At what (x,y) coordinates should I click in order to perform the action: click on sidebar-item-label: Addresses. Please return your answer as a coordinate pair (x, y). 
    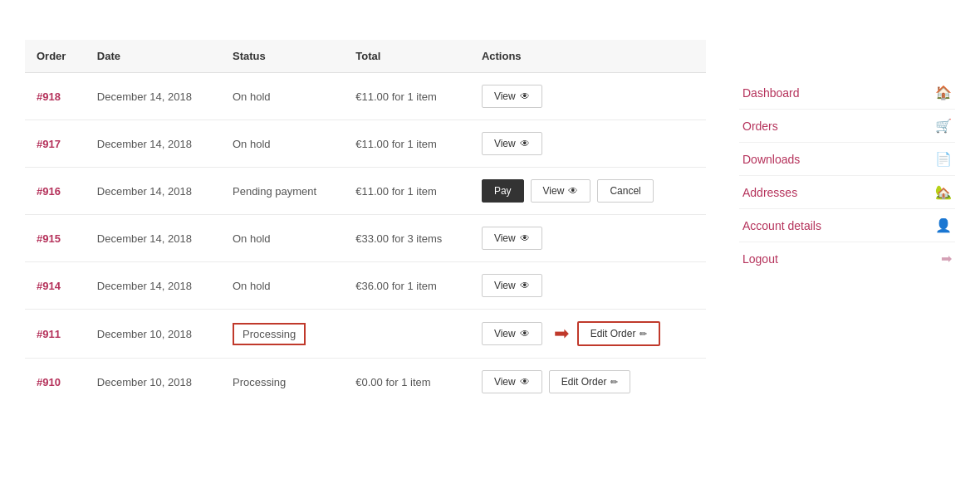
    Looking at the image, I should click on (770, 193).